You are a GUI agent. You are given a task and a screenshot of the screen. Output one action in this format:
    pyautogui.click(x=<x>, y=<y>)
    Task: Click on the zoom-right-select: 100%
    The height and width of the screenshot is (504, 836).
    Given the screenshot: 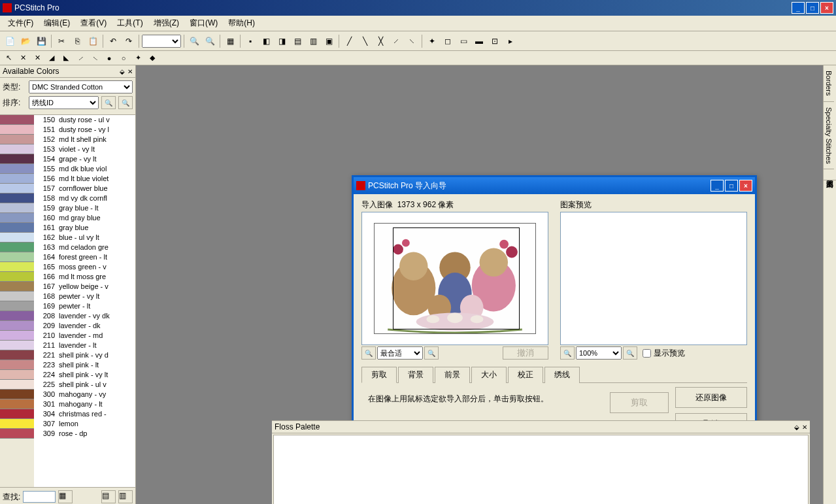 What is the action you would take?
    pyautogui.click(x=599, y=353)
    